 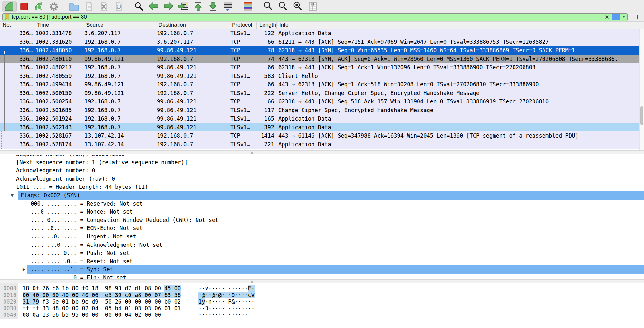 What do you see at coordinates (243, 68) in the screenshot?
I see `cell-protocol: TCP` at bounding box center [243, 68].